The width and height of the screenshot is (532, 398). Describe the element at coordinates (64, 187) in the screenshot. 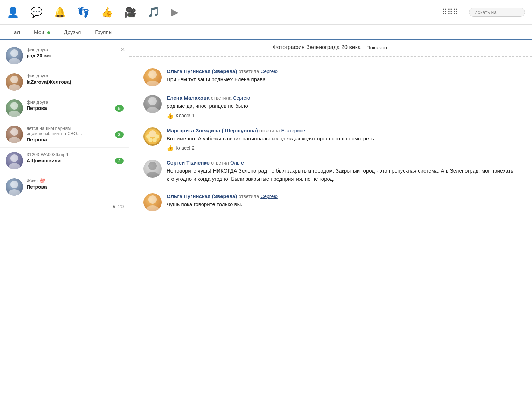

I see `sidebar-item-6: Жжет 💯 Петрова` at that location.